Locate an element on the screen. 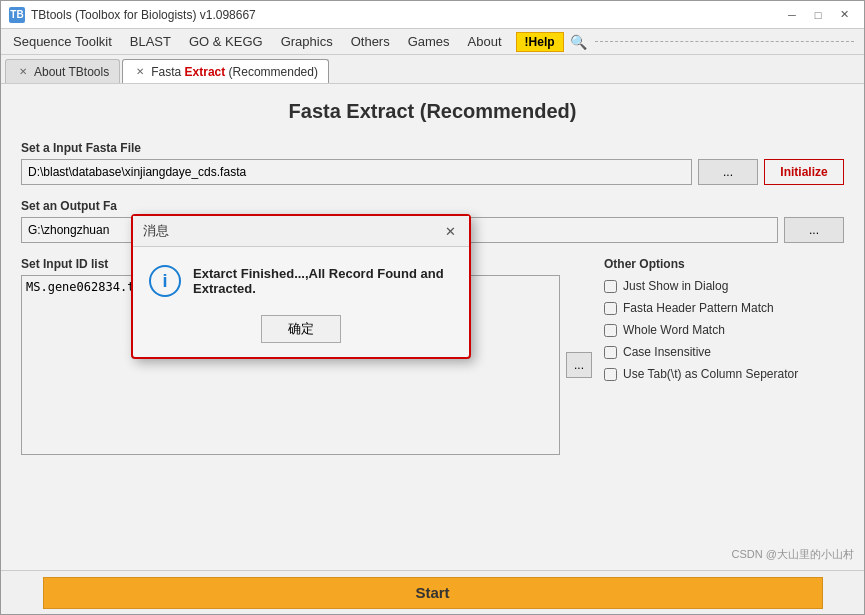  dialog-footer: 确定 is located at coordinates (301, 333).